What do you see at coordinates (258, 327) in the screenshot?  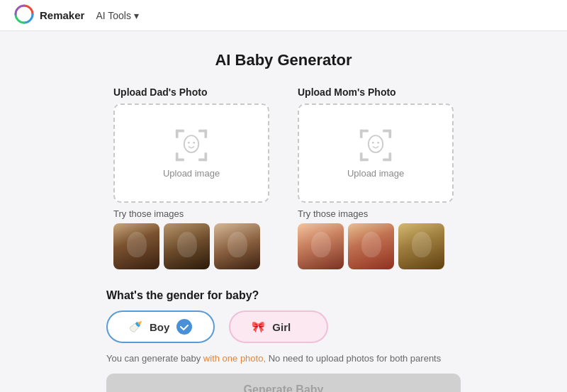 I see `girl-emoji: 🎀` at bounding box center [258, 327].